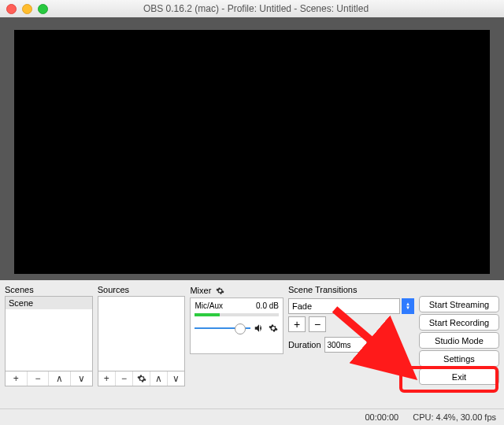  Describe the element at coordinates (49, 334) in the screenshot. I see `scenes-list: Scene` at that location.